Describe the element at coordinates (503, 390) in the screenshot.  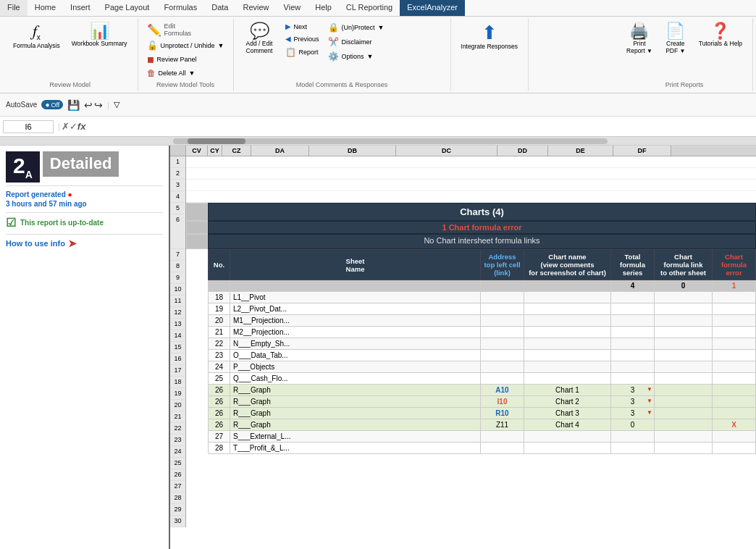
I see `cell-26a-addr: A10` at that location.